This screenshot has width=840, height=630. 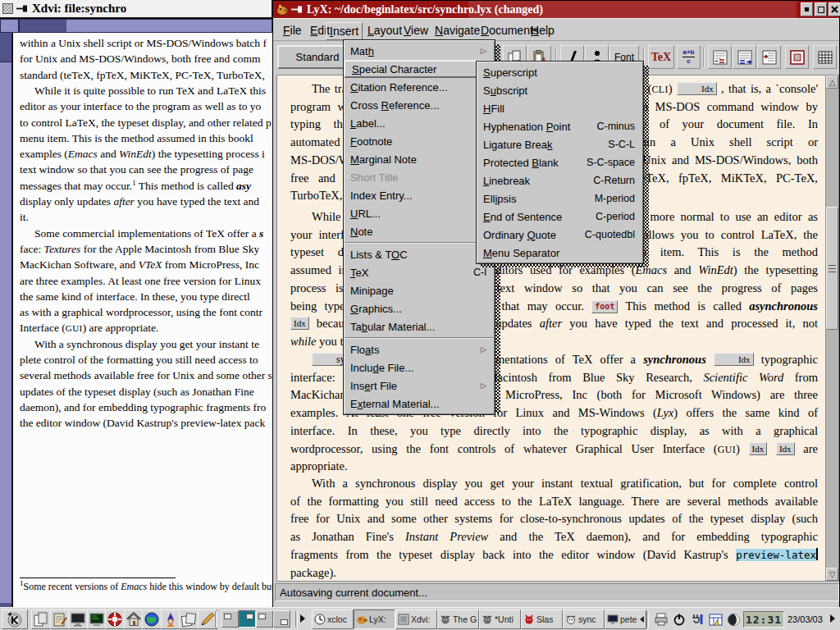 What do you see at coordinates (419, 272) in the screenshot?
I see `menu-item-tex: TeXC-l` at bounding box center [419, 272].